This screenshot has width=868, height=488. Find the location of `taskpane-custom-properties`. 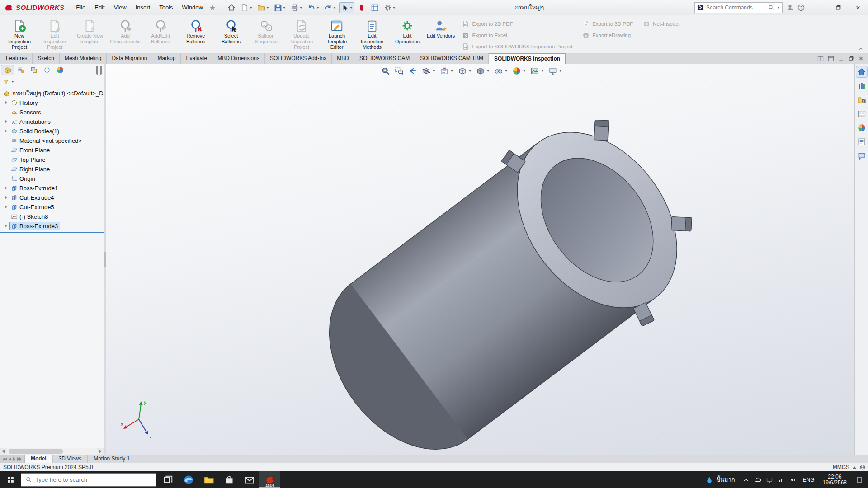

taskpane-custom-properties is located at coordinates (862, 142).